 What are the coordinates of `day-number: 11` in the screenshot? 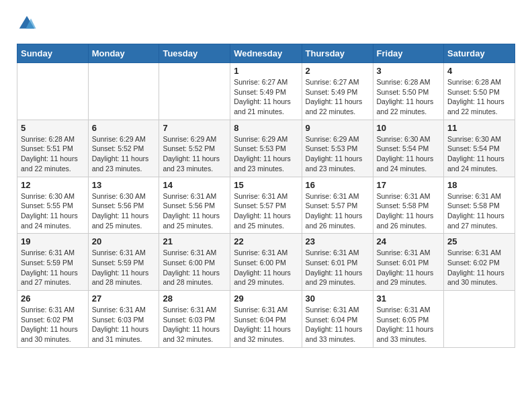 It's located at (480, 128).